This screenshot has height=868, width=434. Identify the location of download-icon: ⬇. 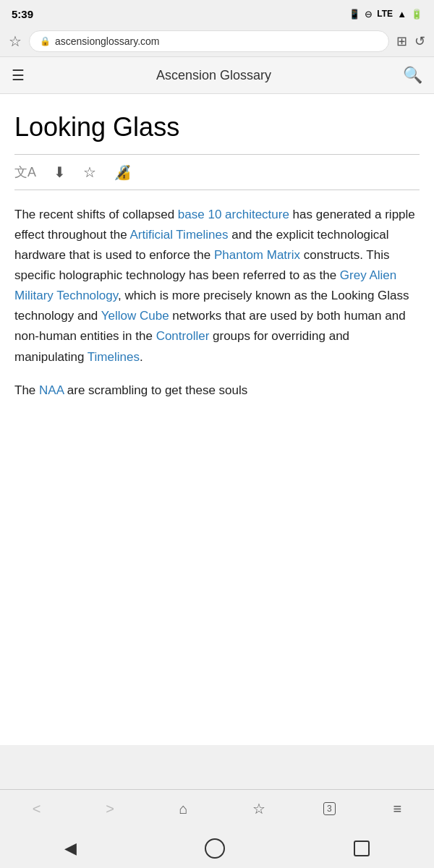
(59, 172).